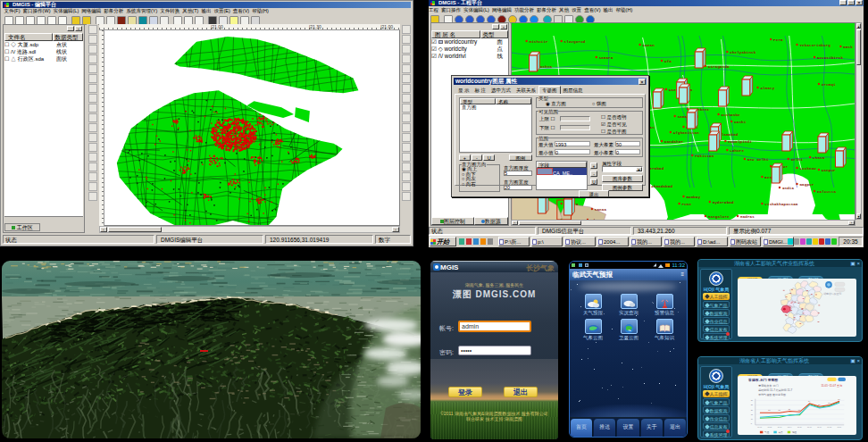 Image resolution: width=868 pixels, height=442 pixels. What do you see at coordinates (705, 156) in the screenshot?
I see `svg-text: Pakistan` at bounding box center [705, 156].